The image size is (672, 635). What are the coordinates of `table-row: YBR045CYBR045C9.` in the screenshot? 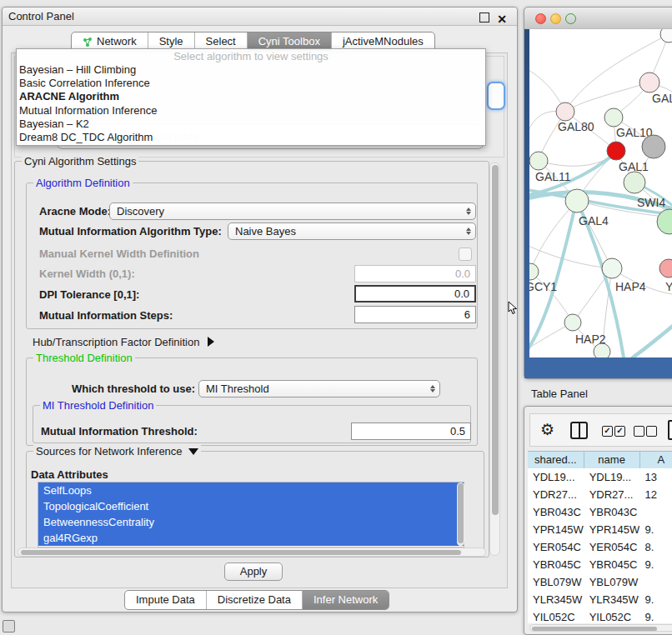 It's located at (600, 565).